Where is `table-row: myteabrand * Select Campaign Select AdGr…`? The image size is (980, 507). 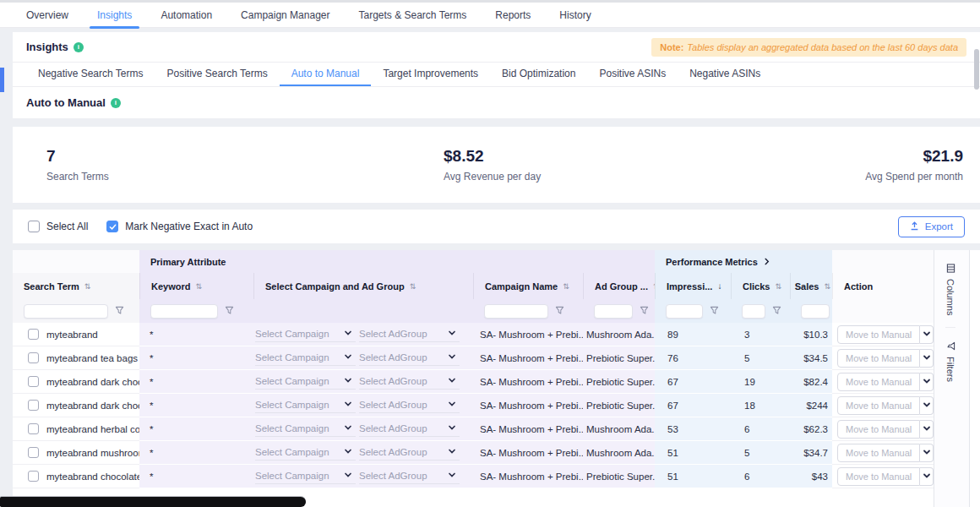 table-row: myteabrand * Select Campaign Select AdGr… is located at coordinates (473, 335).